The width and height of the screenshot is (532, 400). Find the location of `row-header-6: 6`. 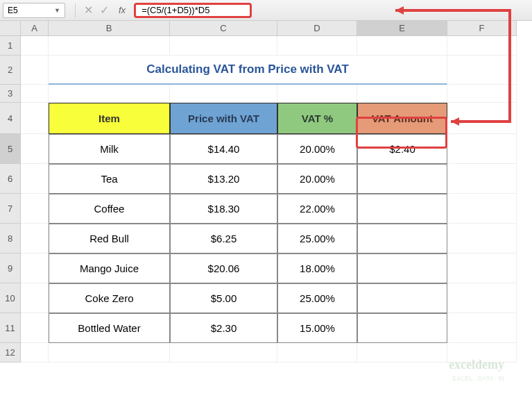

row-header-6: 6 is located at coordinates (10, 179).